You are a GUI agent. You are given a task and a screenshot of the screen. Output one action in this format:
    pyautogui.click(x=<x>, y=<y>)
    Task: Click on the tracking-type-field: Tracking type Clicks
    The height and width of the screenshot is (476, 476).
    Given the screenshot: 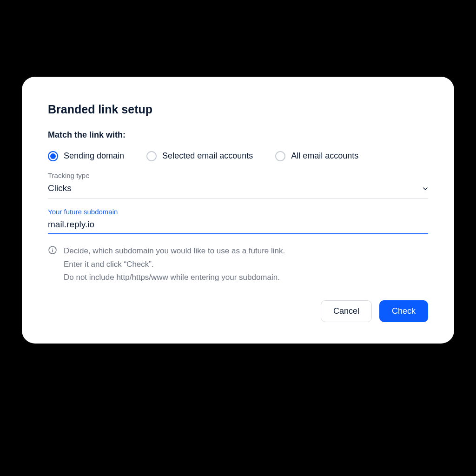 What is the action you would take?
    pyautogui.click(x=238, y=185)
    